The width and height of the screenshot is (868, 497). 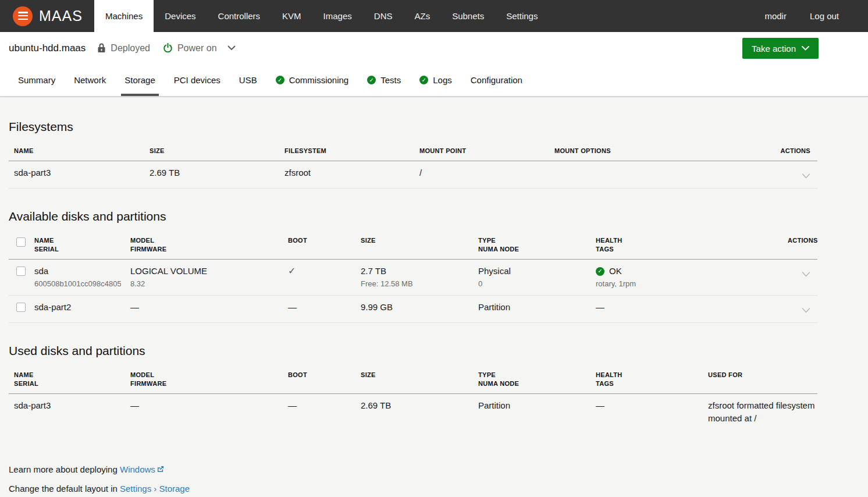 I want to click on tab-tests: ✓ Tests, so click(x=384, y=80).